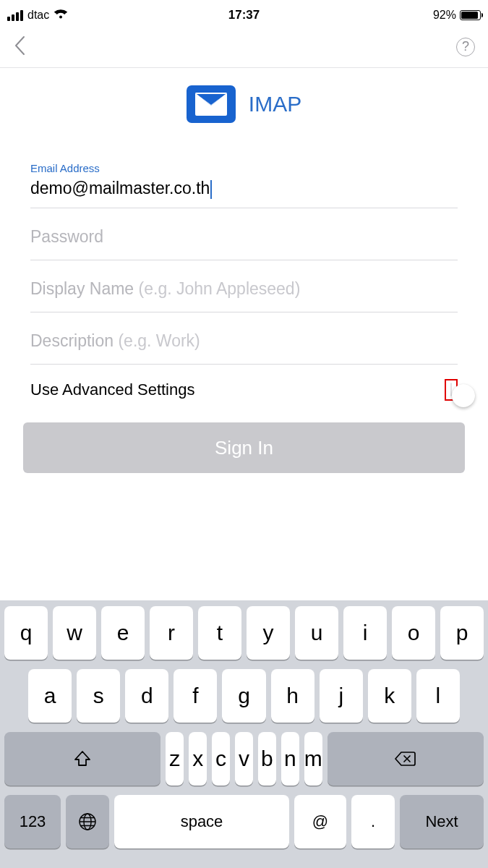 The width and height of the screenshot is (488, 868). Describe the element at coordinates (275, 104) in the screenshot. I see `provider-title: IMAP` at that location.